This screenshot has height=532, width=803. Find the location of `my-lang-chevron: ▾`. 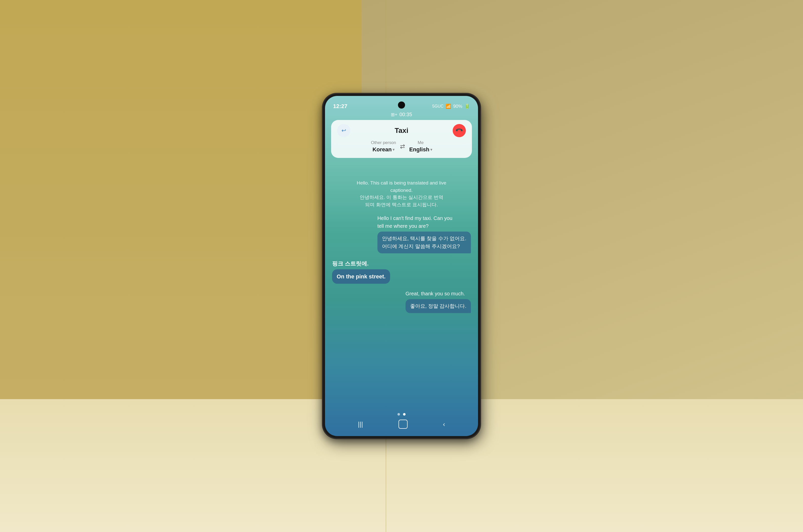

my-lang-chevron: ▾ is located at coordinates (431, 150).